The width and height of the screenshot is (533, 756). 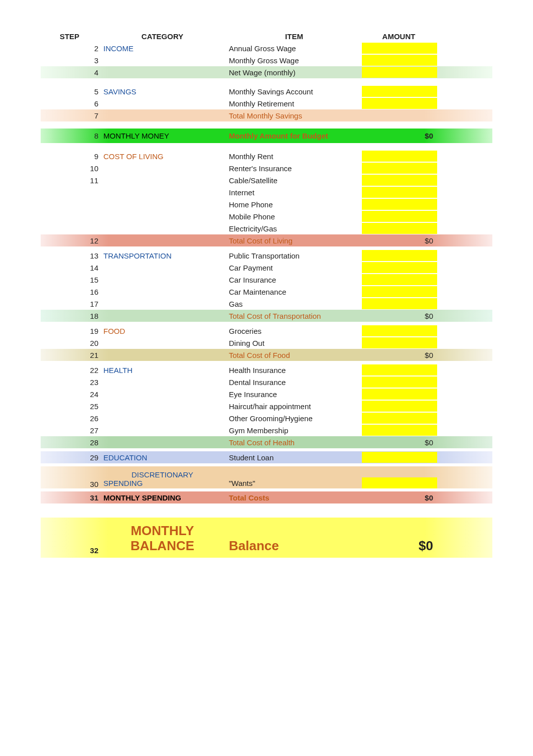 I want to click on table-row: Internet, so click(x=266, y=192).